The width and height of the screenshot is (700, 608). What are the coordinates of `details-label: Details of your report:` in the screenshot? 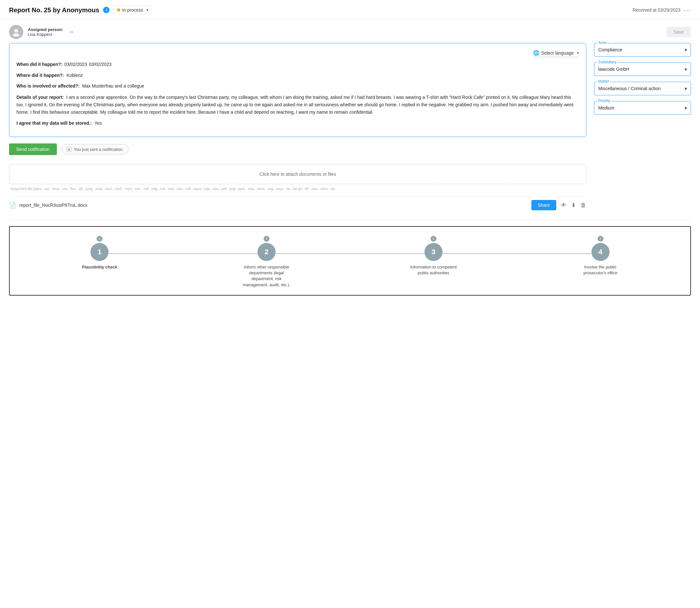 It's located at (40, 97).